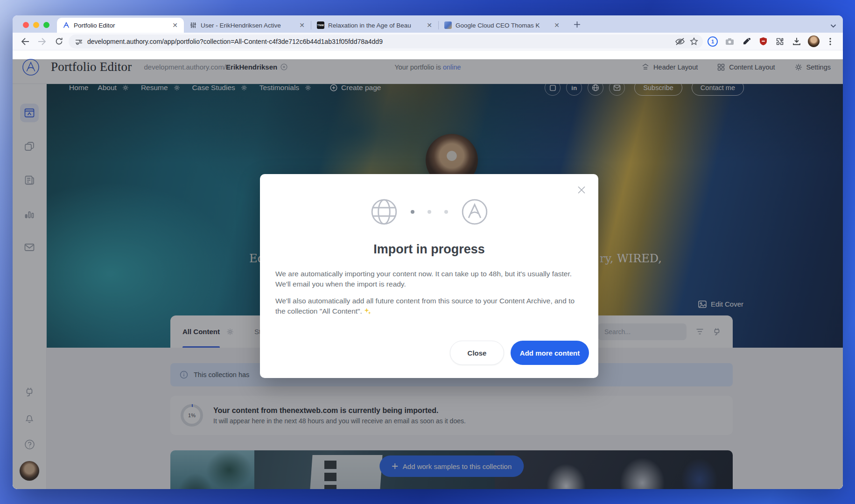 Image resolution: width=855 pixels, height=504 pixels. Describe the element at coordinates (59, 42) in the screenshot. I see `reload-button` at that location.